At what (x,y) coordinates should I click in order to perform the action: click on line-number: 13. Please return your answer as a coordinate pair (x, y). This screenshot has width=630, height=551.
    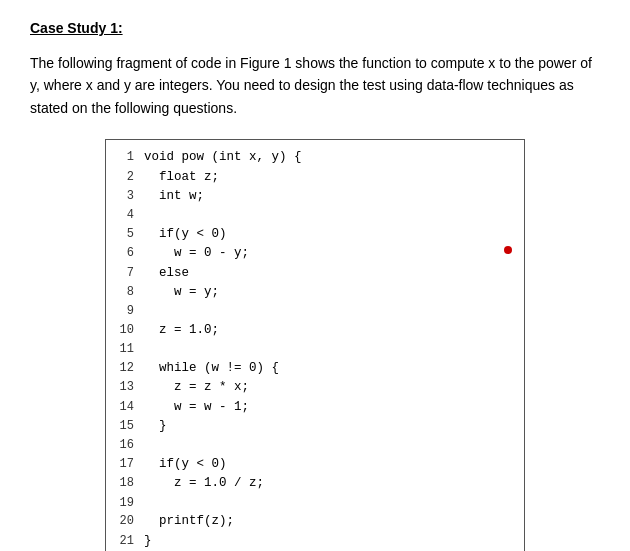
    Looking at the image, I should click on (130, 388).